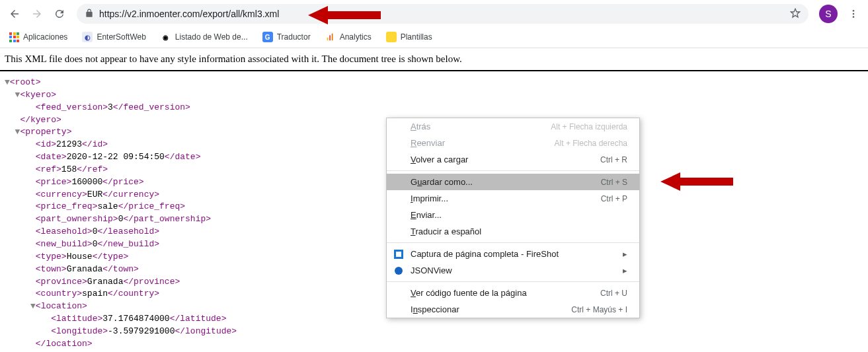 The image size is (868, 352). I want to click on ctx-label: Captura de página completa - FireShot, so click(485, 254).